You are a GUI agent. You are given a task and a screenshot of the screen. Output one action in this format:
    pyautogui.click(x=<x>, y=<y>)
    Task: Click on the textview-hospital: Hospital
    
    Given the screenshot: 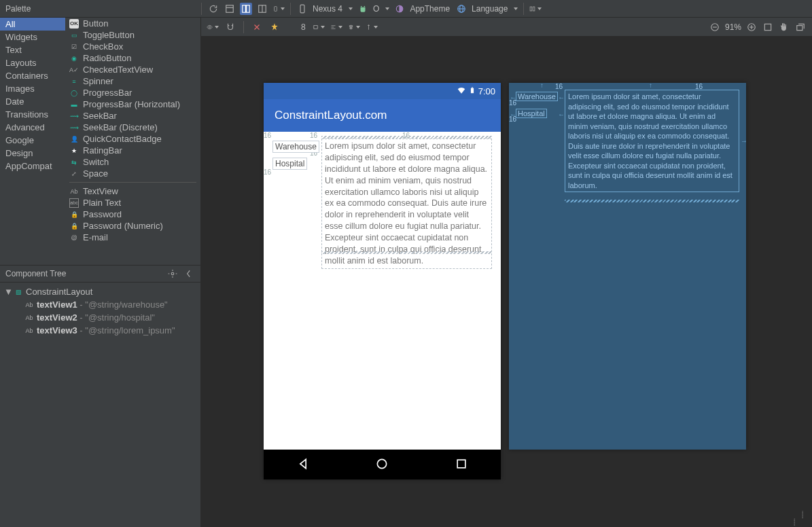 What is the action you would take?
    pyautogui.click(x=289, y=164)
    